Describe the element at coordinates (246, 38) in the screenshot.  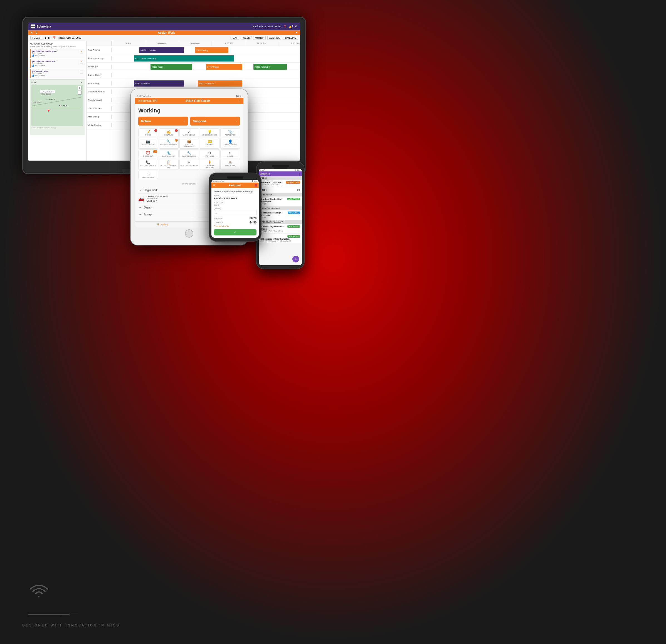
I see `week-btn: WEEK` at that location.